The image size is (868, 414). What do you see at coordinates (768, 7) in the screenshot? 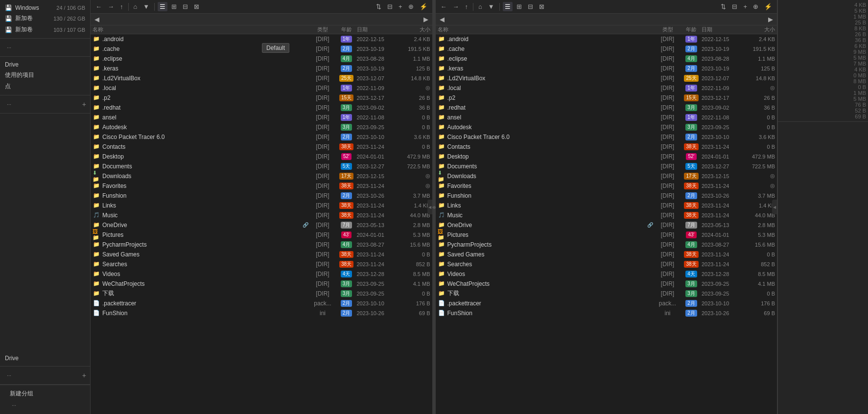
I see `right-lightning-btn: ⚡` at bounding box center [768, 7].